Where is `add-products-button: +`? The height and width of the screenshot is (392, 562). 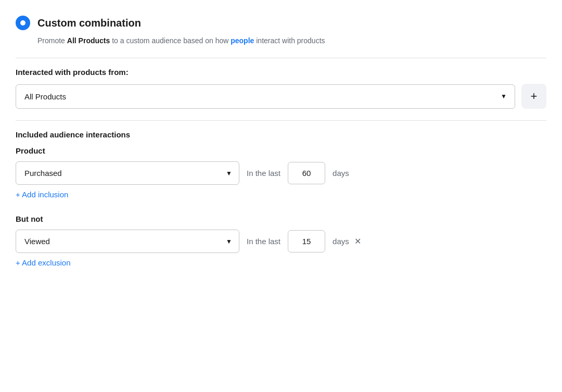 add-products-button: + is located at coordinates (534, 96).